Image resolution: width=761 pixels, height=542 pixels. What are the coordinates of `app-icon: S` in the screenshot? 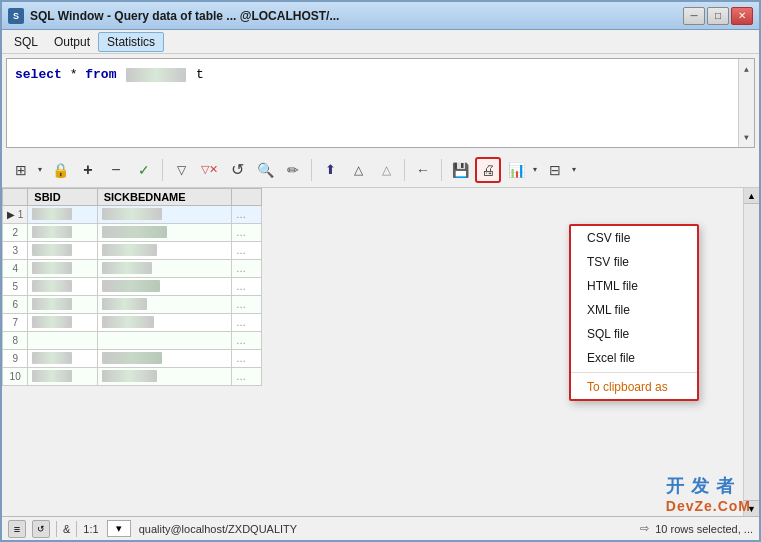 It's located at (16, 16).